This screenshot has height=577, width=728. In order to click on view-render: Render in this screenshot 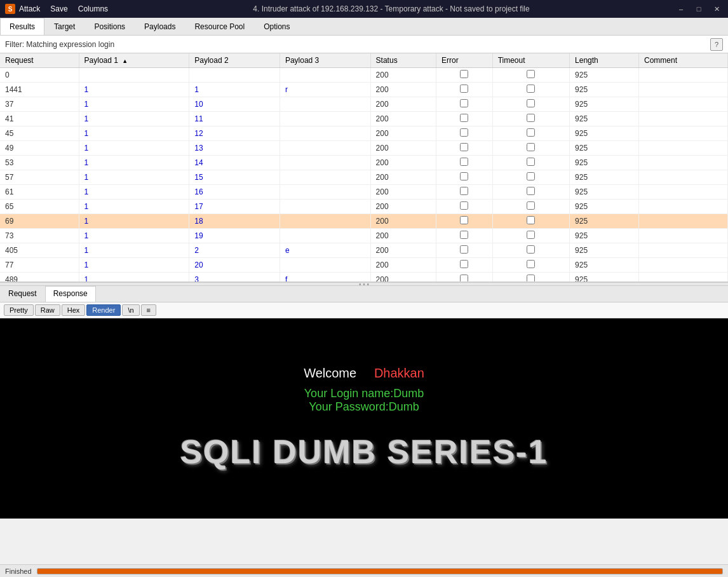, I will do `click(104, 310)`.